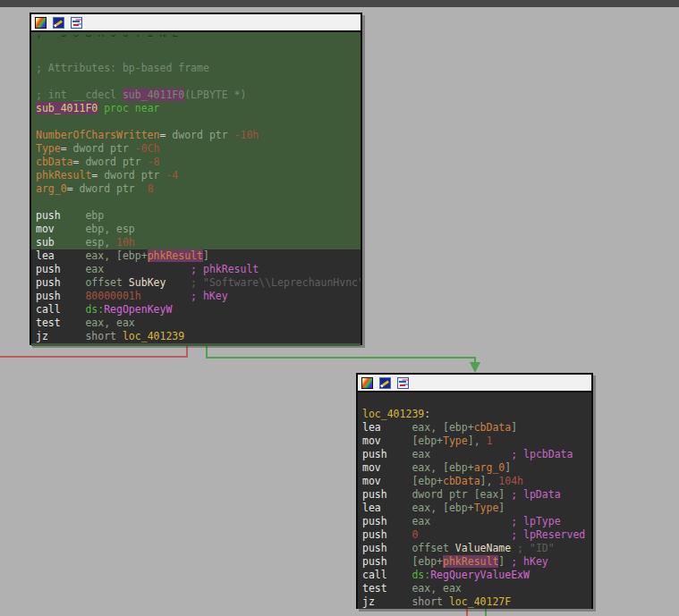  I want to click on code-line: ; Attributes: bp-based frame, so click(196, 68).